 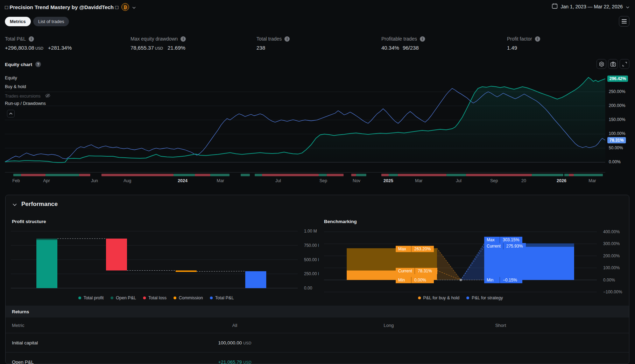 I want to click on svg-text: 300.00%, so click(x=612, y=244).